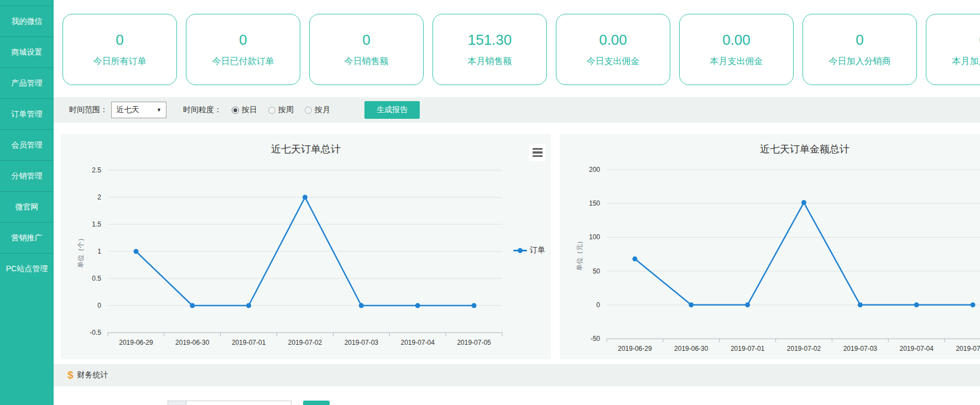  What do you see at coordinates (595, 203) in the screenshot?
I see `svg-text: 150` at bounding box center [595, 203].